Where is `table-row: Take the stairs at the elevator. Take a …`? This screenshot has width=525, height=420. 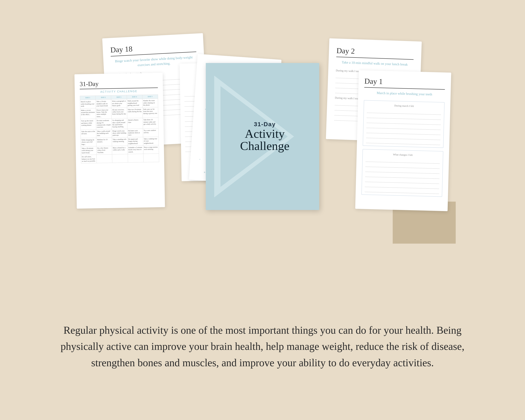
table-row: Take the stairs at the elevator. Take a … is located at coordinates (120, 133).